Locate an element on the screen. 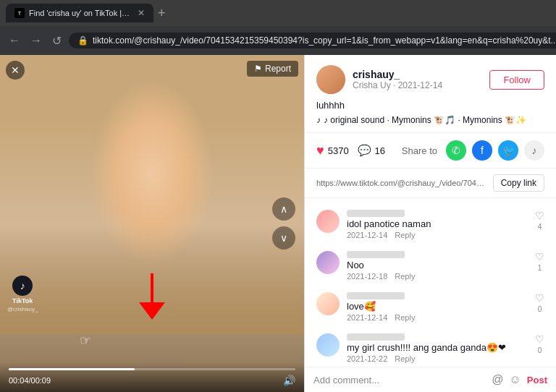 This screenshot has height=392, width=556. forward-button: → is located at coordinates (36, 41).